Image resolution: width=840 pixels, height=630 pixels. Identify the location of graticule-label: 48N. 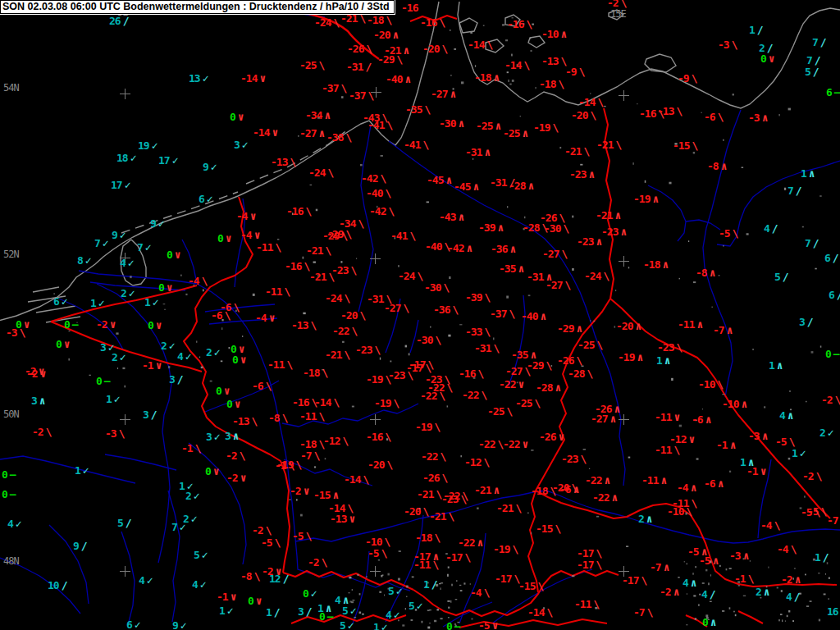
(11, 561).